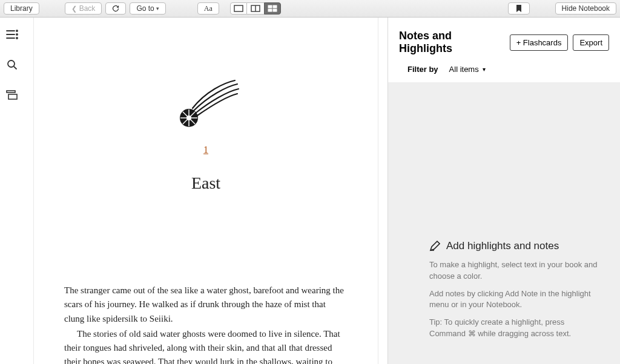 This screenshot has height=364, width=620. What do you see at coordinates (310, 8) in the screenshot?
I see `top-toolbar: Library ❮ Back Go to▾ Aa Hide Notebook` at bounding box center [310, 8].